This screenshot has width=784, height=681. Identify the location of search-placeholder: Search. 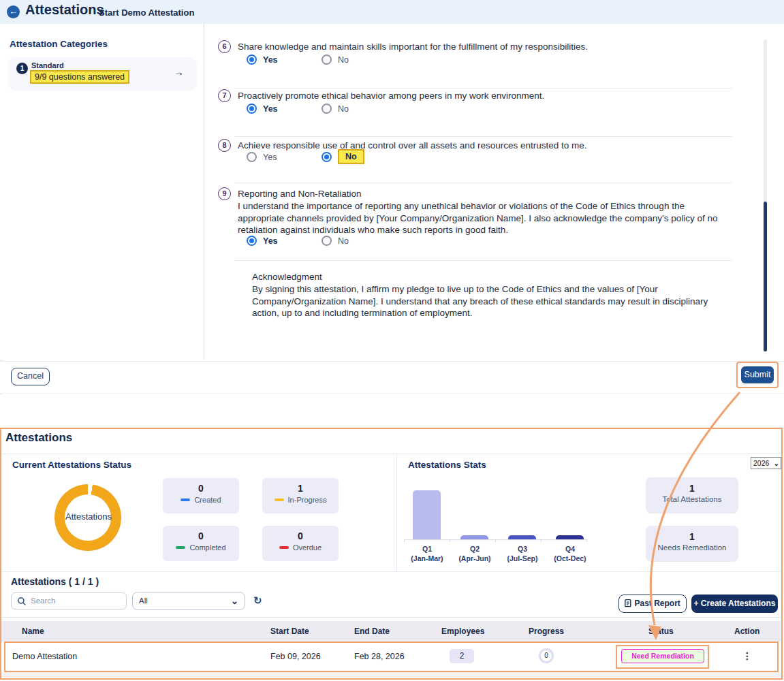
(43, 601).